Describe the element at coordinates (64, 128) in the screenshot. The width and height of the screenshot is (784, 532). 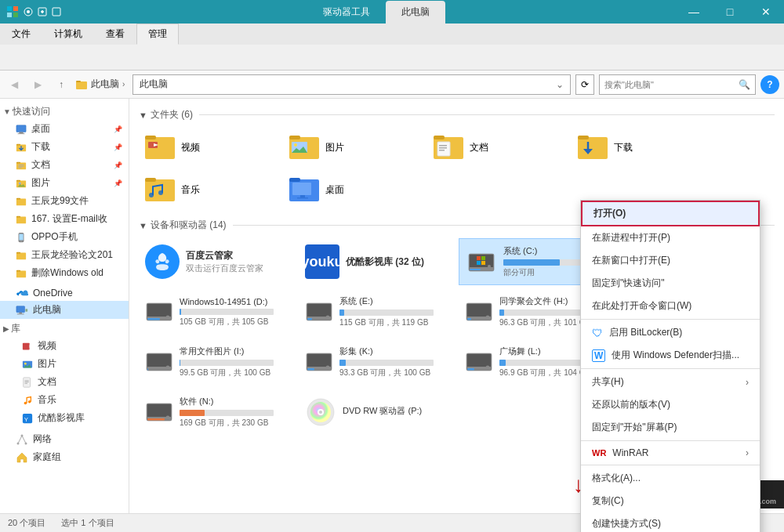
I see `sidebar-item-desktop: 桌面 📌` at that location.